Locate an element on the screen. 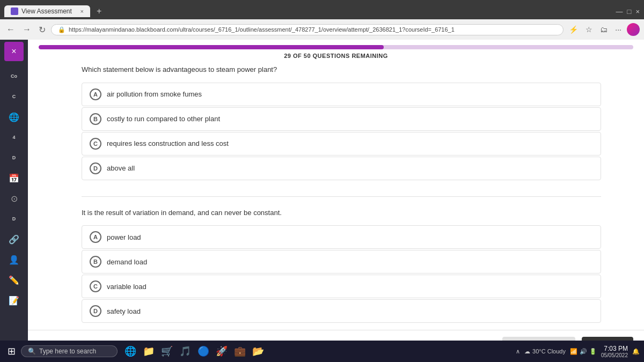  option-text-2a: power load is located at coordinates (124, 237).